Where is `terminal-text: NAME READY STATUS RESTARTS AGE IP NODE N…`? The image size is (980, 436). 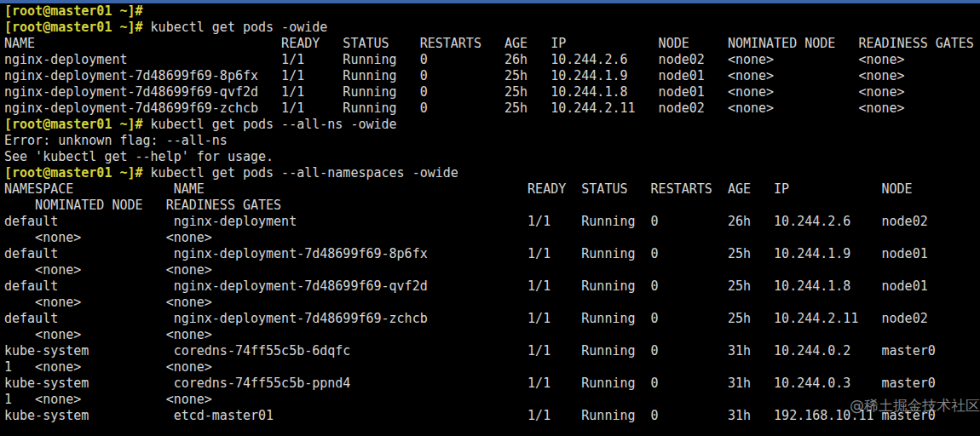
terminal-text: NAME READY STATUS RESTARTS AGE IP NODE N… is located at coordinates (489, 43).